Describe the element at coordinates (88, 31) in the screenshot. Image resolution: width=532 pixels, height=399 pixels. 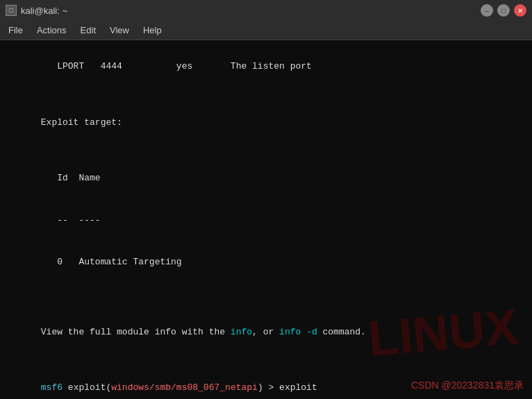
I see `menu-edit: Edit` at that location.